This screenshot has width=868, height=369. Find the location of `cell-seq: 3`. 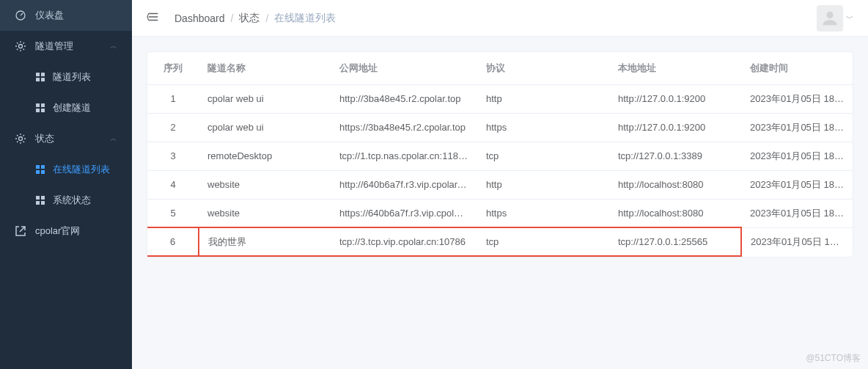

cell-seq: 3 is located at coordinates (173, 156).